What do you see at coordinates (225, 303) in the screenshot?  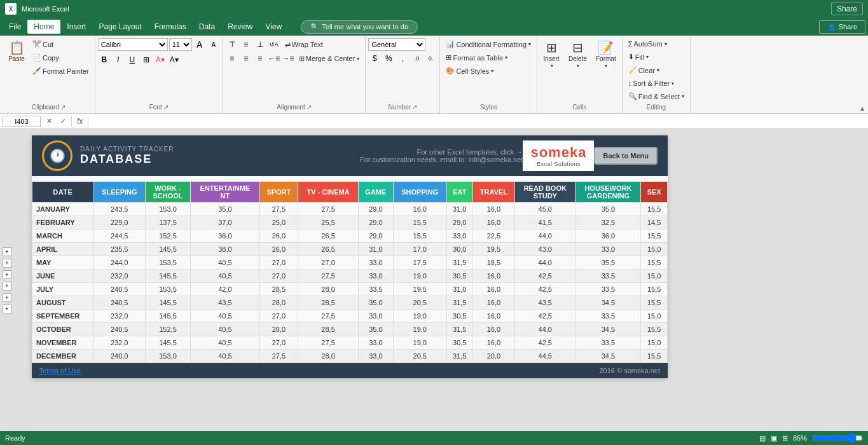 I see `cell-value: 43,5` at bounding box center [225, 303].